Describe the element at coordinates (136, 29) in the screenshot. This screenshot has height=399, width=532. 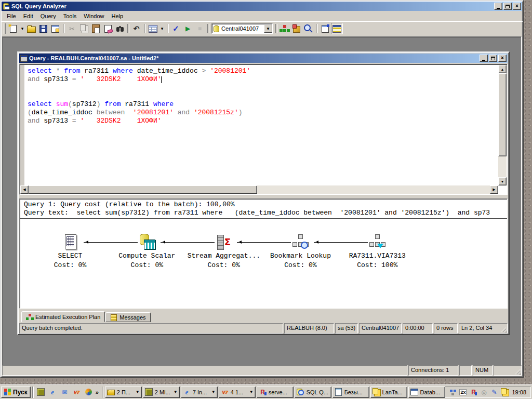
I see `undo-button` at that location.